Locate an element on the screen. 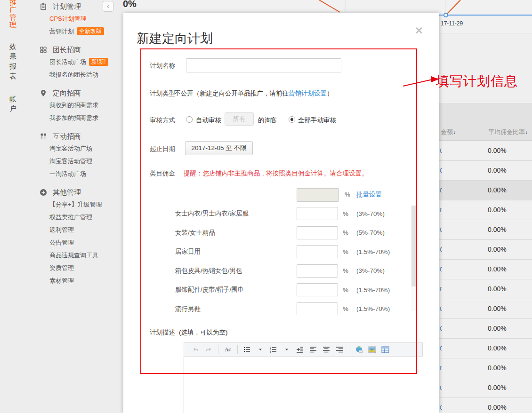 The width and height of the screenshot is (532, 413). align-right-icon is located at coordinates (339, 349).